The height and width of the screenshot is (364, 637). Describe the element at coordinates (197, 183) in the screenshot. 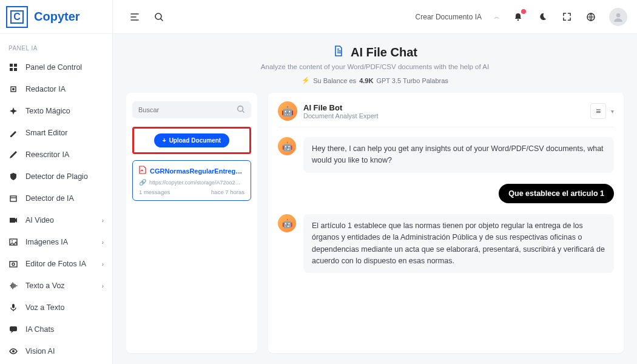

I see `document-url: https://copyter.com/storage/A72oo2OejW.p…` at that location.